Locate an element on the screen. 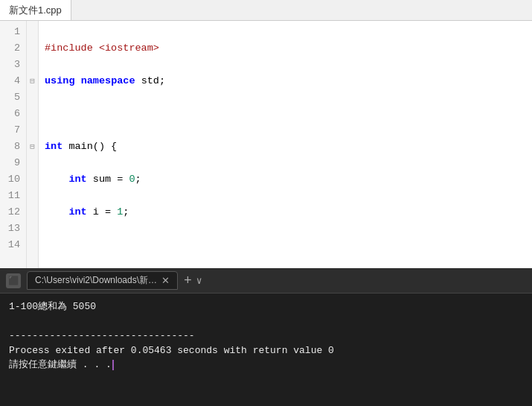 The image size is (532, 406). terminal-line-4: 請按任意鍵繼續 . . . is located at coordinates (266, 365).